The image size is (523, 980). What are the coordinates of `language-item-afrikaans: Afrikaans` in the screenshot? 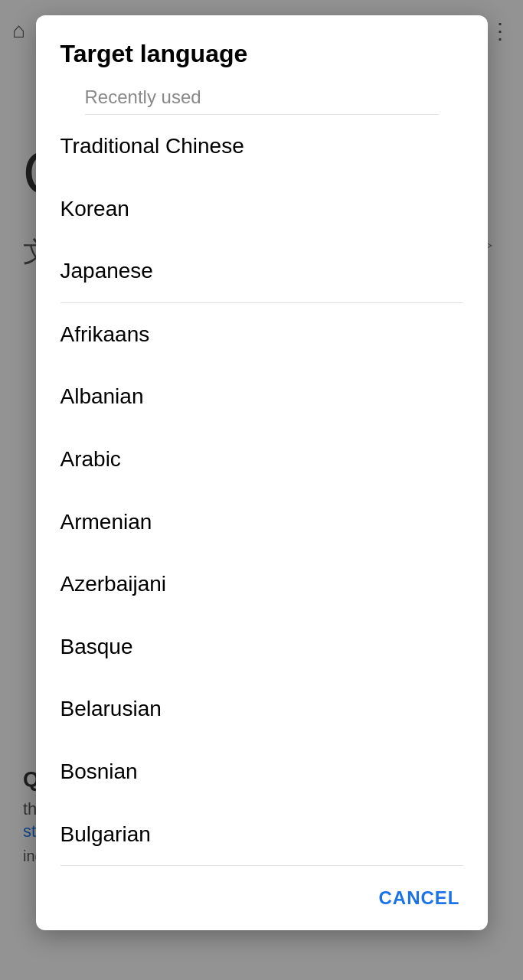 It's located at (262, 335).